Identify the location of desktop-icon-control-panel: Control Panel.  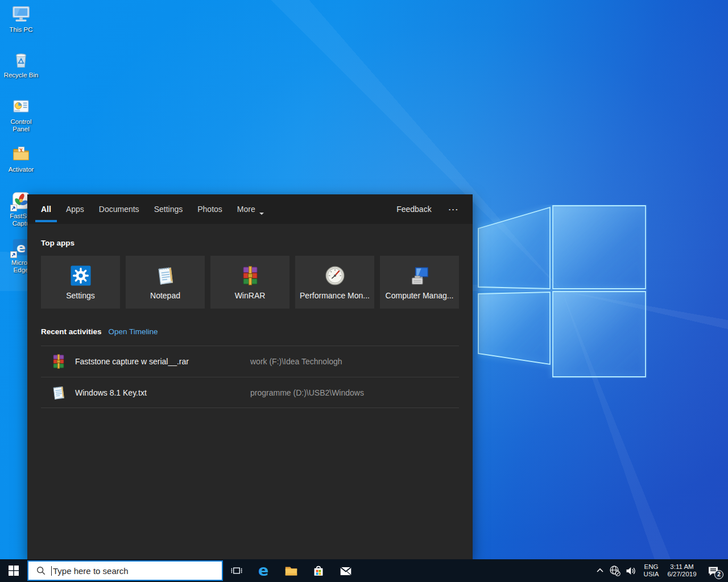
(21, 114).